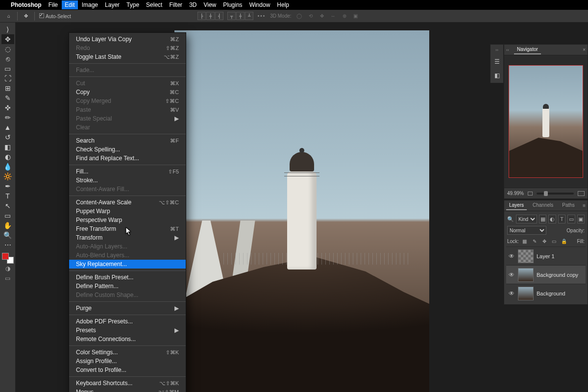 Image resolution: width=588 pixels, height=392 pixels. What do you see at coordinates (127, 238) in the screenshot?
I see `menu-item-transform: Transform▶` at bounding box center [127, 238].